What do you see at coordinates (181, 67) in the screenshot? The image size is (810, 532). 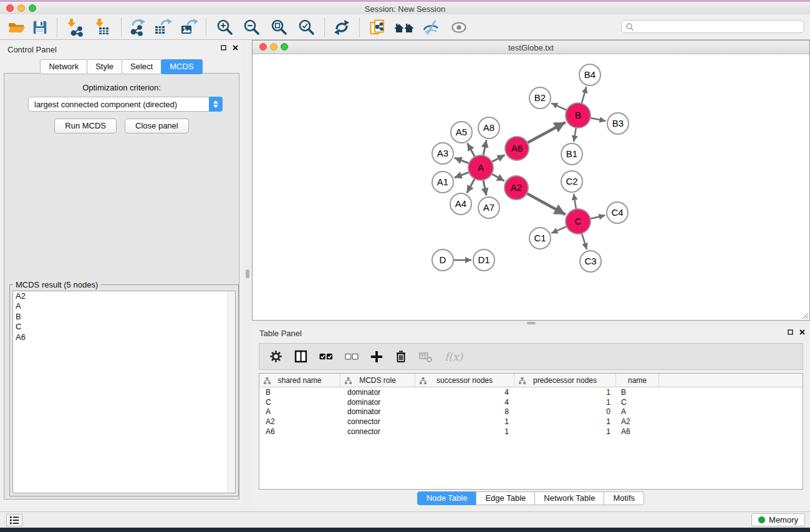 I see `tab-mcds: MCDS` at bounding box center [181, 67].